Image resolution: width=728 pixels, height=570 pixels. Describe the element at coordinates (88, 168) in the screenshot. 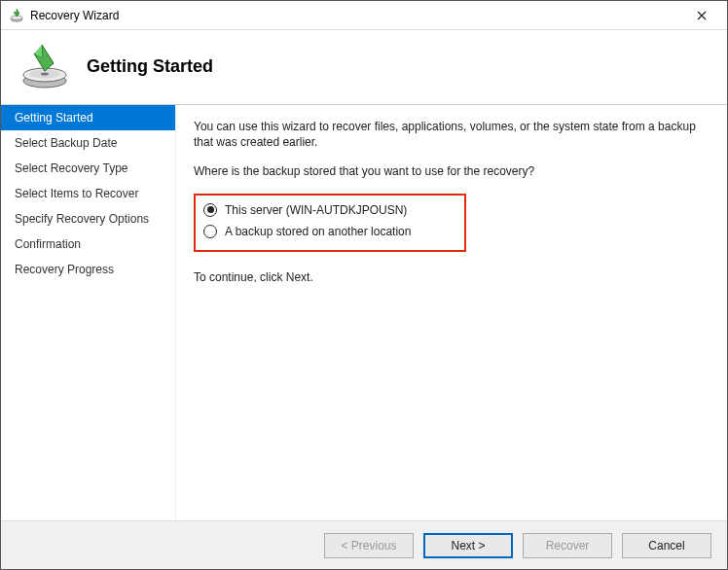

I see `step-select-recovery-type: Select Recovery Type` at that location.